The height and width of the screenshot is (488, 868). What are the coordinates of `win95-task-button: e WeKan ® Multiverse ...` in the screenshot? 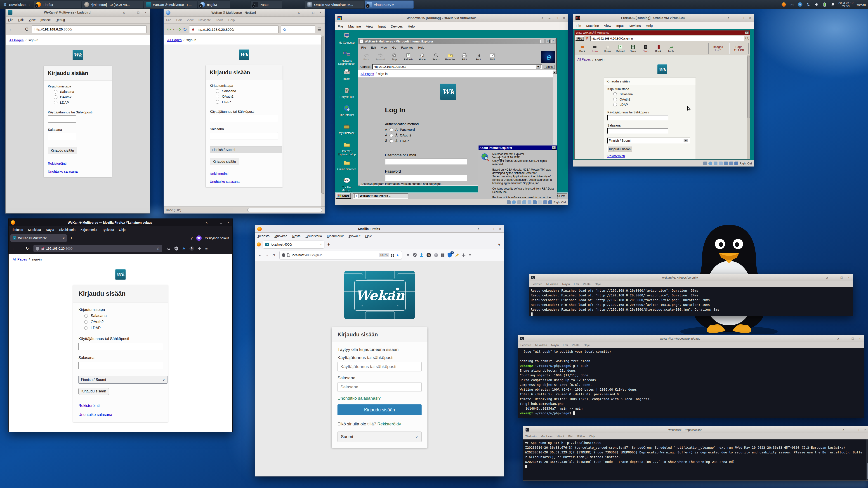 It's located at (380, 196).